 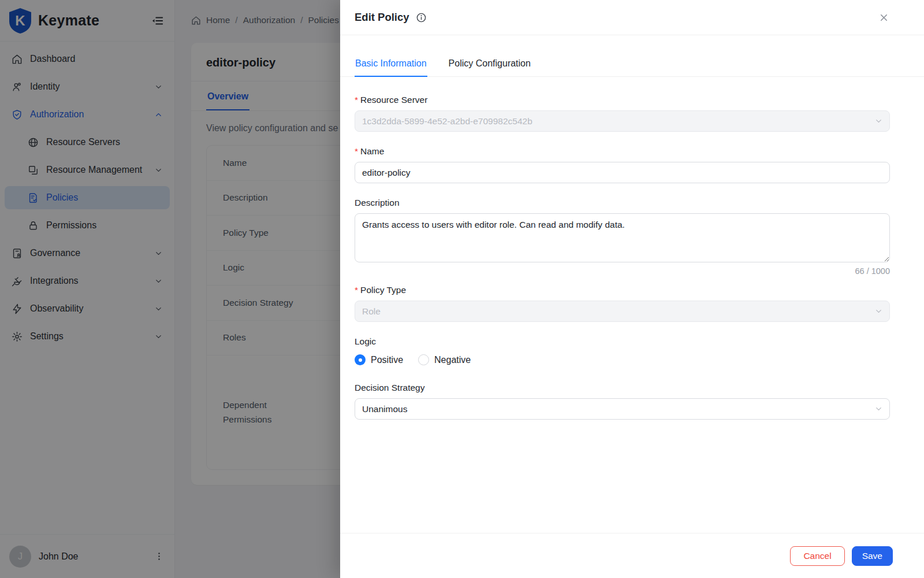 I want to click on resource-server-label: * Resource Server, so click(x=623, y=100).